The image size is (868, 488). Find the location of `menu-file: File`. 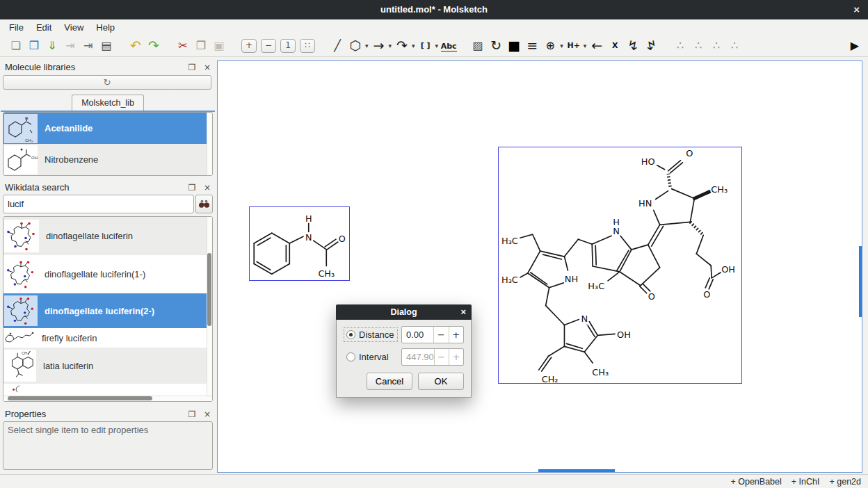

menu-file: File is located at coordinates (17, 28).